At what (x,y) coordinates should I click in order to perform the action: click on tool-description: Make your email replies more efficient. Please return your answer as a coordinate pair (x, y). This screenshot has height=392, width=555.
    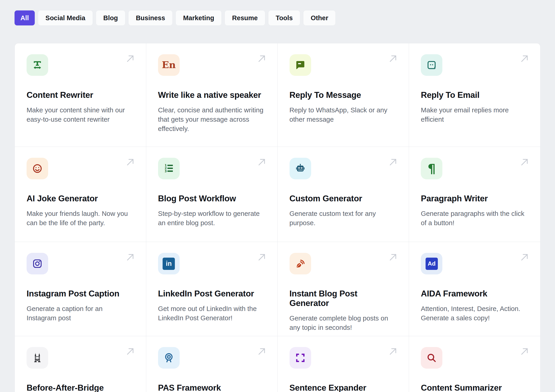
    Looking at the image, I should click on (475, 115).